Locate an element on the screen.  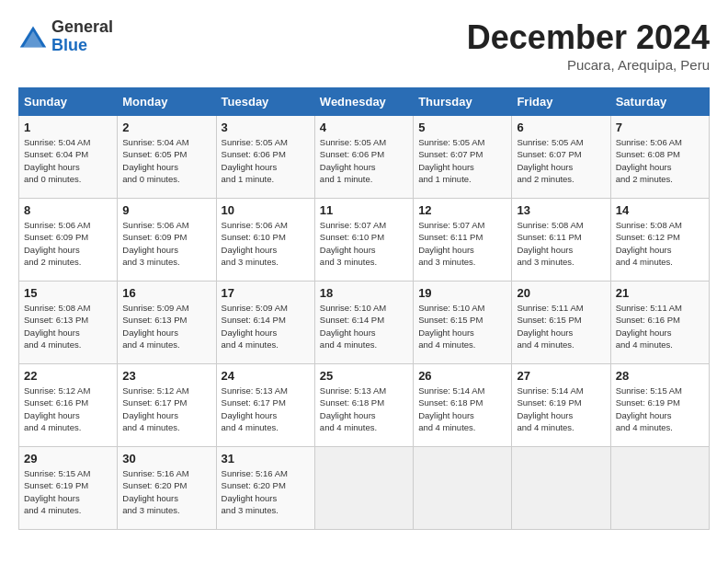
day-info: Sunrise: 5:09 AM Sunset: 6:13 PM Dayligh… is located at coordinates (166, 326).